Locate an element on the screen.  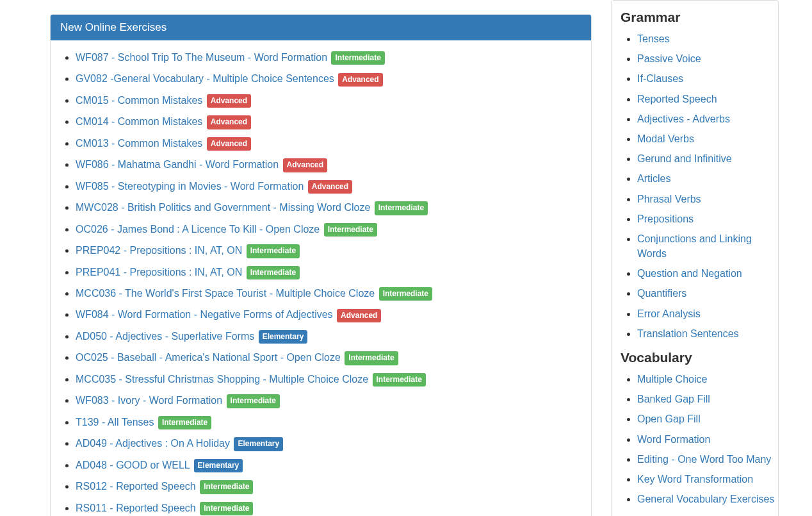
exercise-link: RS011 - Reported Speech is located at coordinates (136, 508).